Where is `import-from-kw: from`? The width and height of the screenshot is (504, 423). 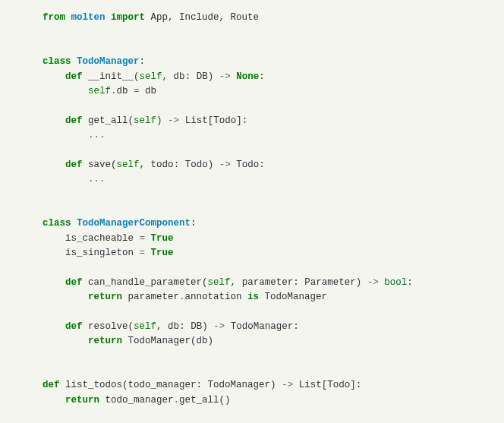 import-from-kw: from is located at coordinates (54, 17).